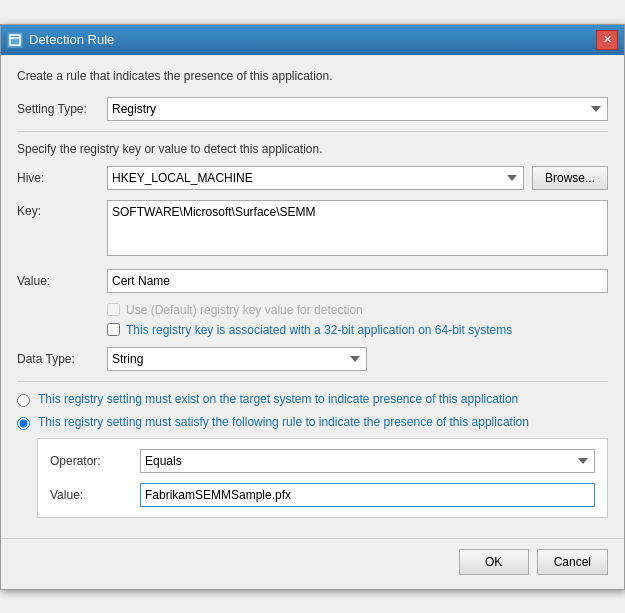  What do you see at coordinates (312, 281) in the screenshot?
I see `value-row: Value:` at bounding box center [312, 281].